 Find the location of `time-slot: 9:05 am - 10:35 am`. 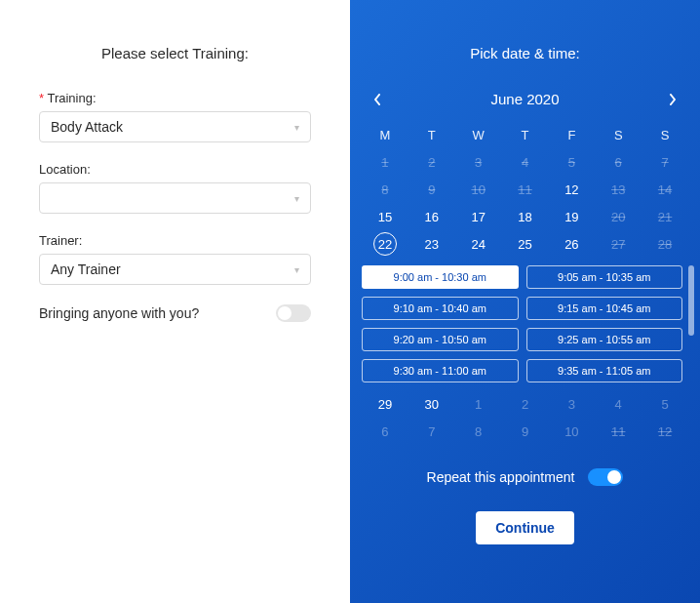

time-slot: 9:05 am - 10:35 am is located at coordinates (604, 277).